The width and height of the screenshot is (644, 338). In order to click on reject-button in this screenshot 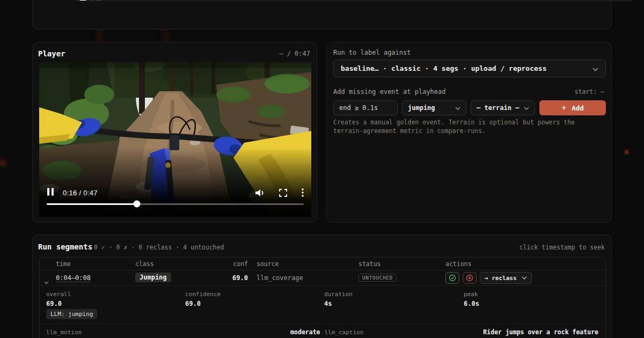, I will do `click(470, 278)`.